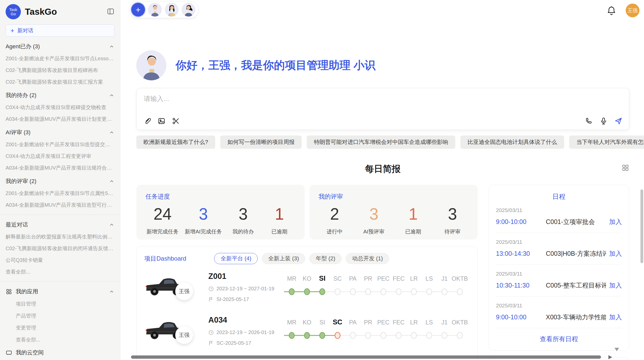 Image resolution: width=644 pixels, height=360 pixels. Describe the element at coordinates (176, 121) in the screenshot. I see `scissors-icon` at that location.